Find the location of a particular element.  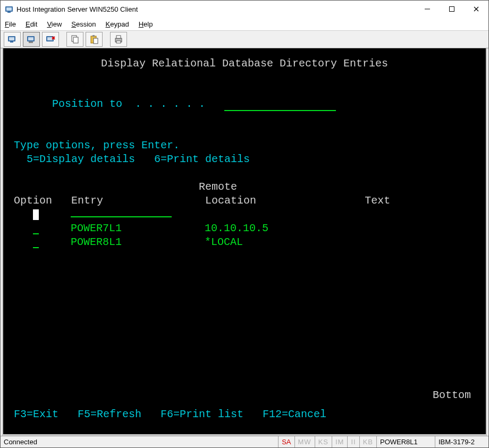

paste-icon is located at coordinates (94, 39).